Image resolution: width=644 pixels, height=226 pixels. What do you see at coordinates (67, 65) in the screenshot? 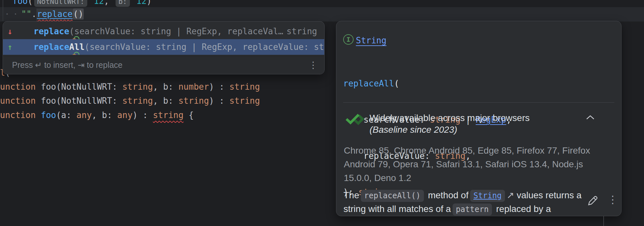
I see `completion-hint-text: Press ↵ to insert, ⇥ to replace` at bounding box center [67, 65].